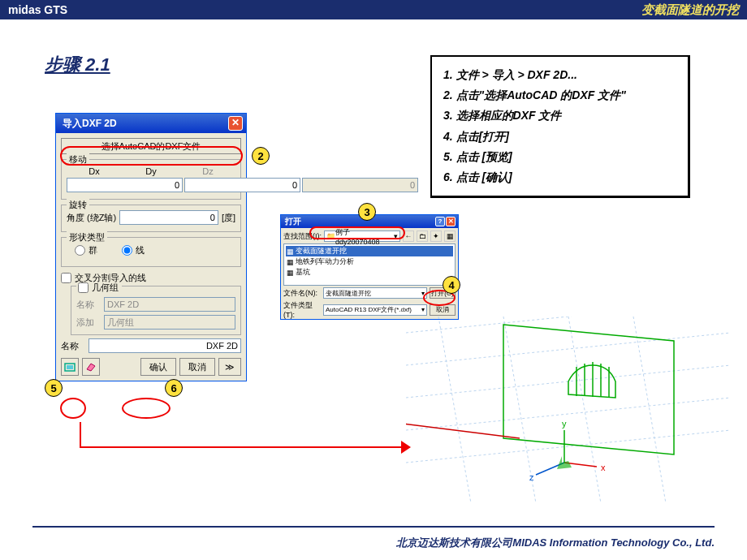 The height and width of the screenshot is (560, 747). What do you see at coordinates (375, 310) in the screenshot?
I see `filetype-combo: AutoCAD R13 DXF文件(*.dxf)▾` at bounding box center [375, 310].